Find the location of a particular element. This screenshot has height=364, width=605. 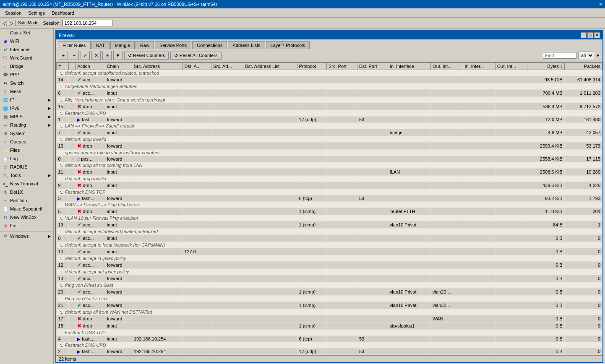

sidebar-item-make-supout: 📄 Make Supout.rif is located at coordinates (27, 209).